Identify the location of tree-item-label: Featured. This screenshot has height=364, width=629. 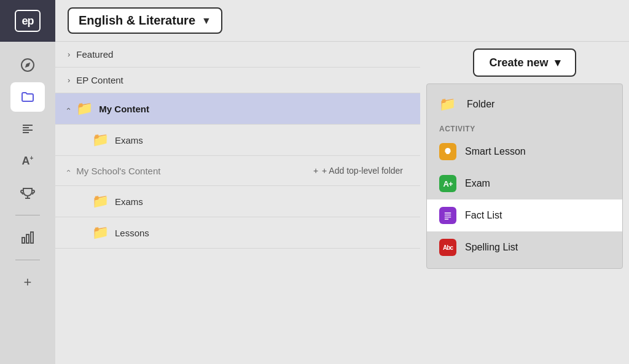
(95, 54).